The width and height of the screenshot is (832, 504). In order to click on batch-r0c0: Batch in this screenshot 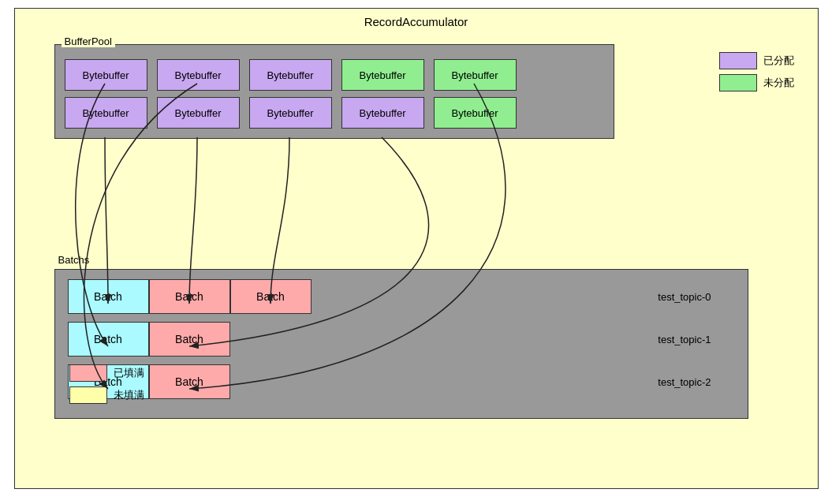, I will do `click(109, 297)`.